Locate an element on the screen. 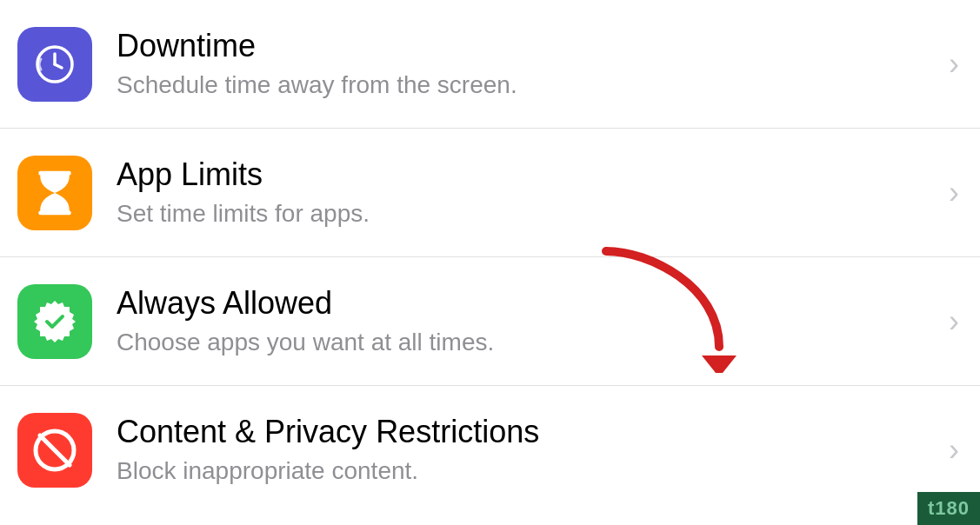 Image resolution: width=980 pixels, height=525 pixels. content-privacy-subtitle: Block inappropriate content. is located at coordinates (525, 471).